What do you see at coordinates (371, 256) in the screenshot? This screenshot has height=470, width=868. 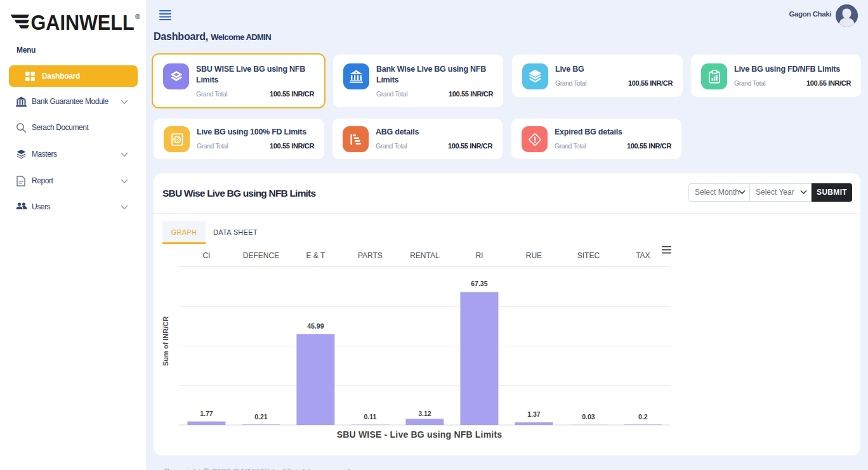 I see `svg-text: PARTS` at bounding box center [371, 256].